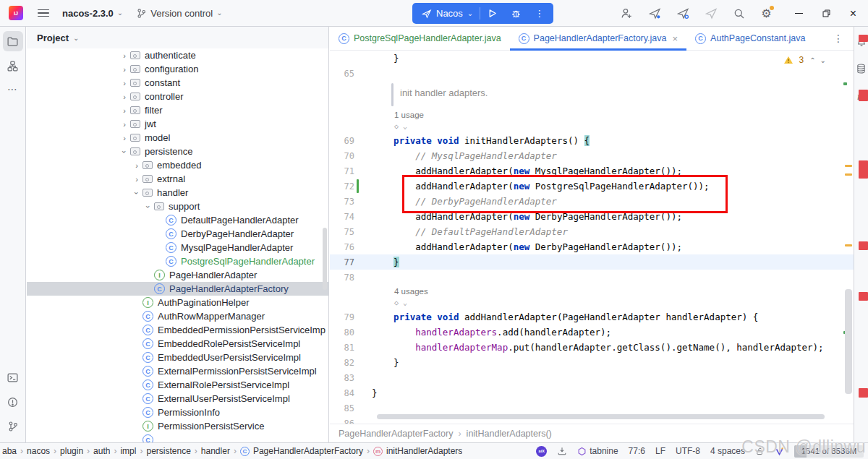  I want to click on tree-item-clipped: C, so click(178, 438).